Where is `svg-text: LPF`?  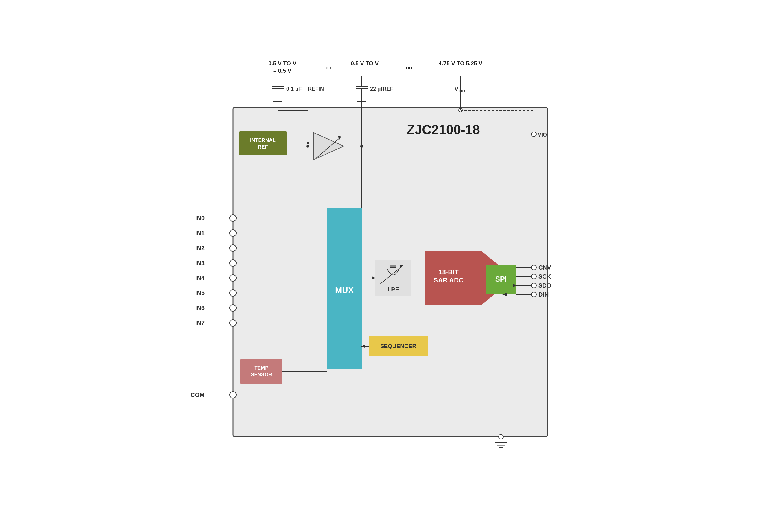
svg-text: LPF is located at coordinates (393, 290).